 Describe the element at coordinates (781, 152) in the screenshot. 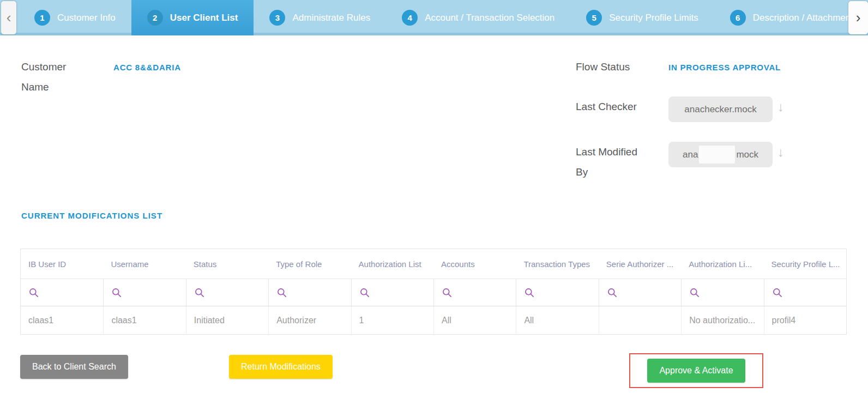

I see `last-modified-by-arrow-down-icon: ↓` at that location.